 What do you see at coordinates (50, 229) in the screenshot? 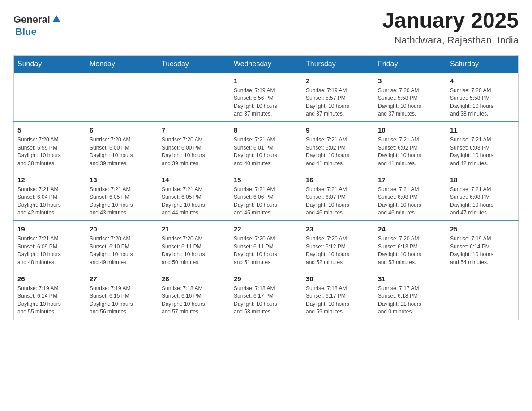
I see `day-number: 19` at bounding box center [50, 229].